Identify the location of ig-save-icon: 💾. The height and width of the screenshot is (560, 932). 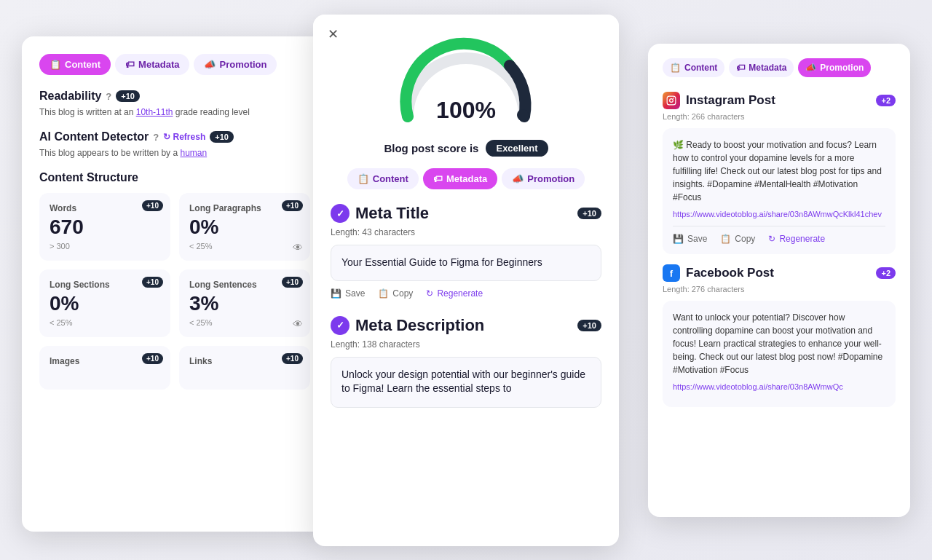
(679, 239).